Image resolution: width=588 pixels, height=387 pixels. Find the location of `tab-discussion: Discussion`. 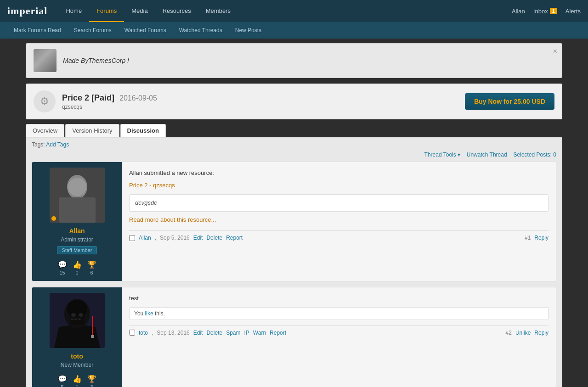

tab-discussion: Discussion is located at coordinates (143, 130).